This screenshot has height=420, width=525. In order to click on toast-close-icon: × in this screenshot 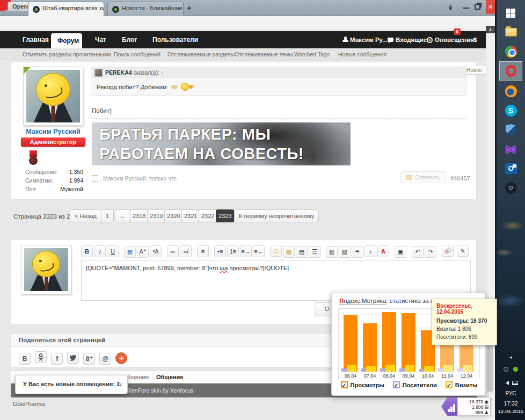, I will do `click(121, 385)`.